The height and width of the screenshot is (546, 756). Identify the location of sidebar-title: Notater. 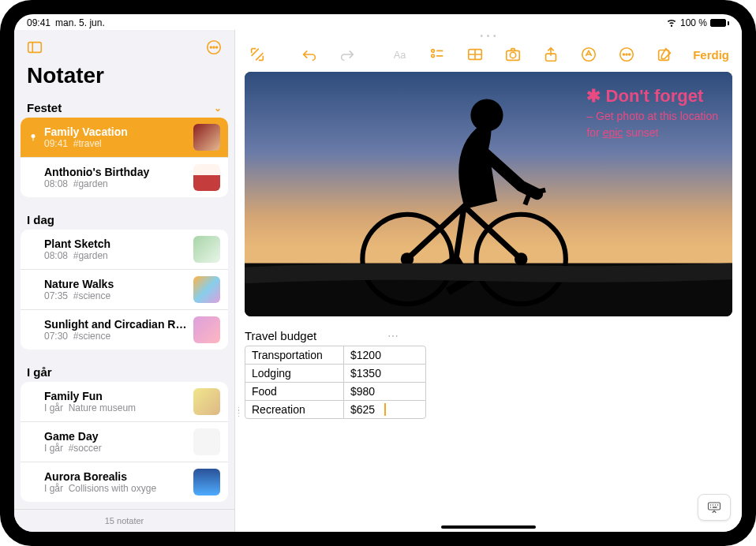
(125, 78).